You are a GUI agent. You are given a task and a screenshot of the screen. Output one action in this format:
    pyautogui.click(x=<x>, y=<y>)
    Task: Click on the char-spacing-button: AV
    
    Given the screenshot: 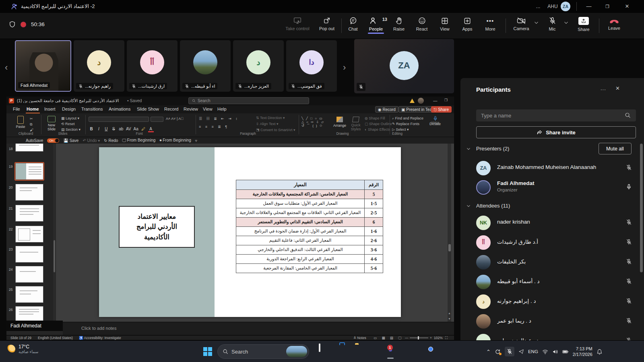 What is the action you would take?
    pyautogui.click(x=128, y=129)
    